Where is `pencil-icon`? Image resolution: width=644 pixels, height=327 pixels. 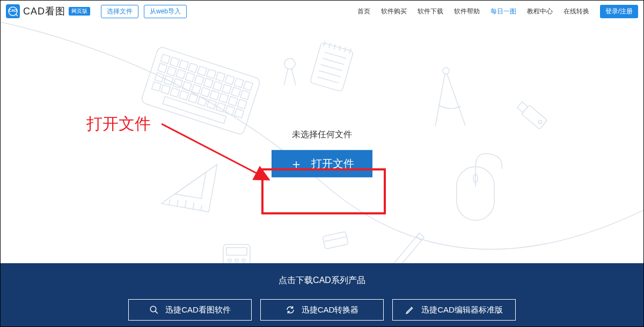 pencil-icon is located at coordinates (410, 310).